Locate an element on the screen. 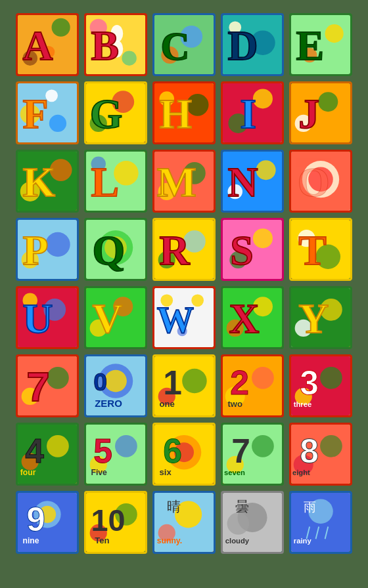 Image resolution: width=368 pixels, height=588 pixels. sticker-J: J is located at coordinates (321, 113).